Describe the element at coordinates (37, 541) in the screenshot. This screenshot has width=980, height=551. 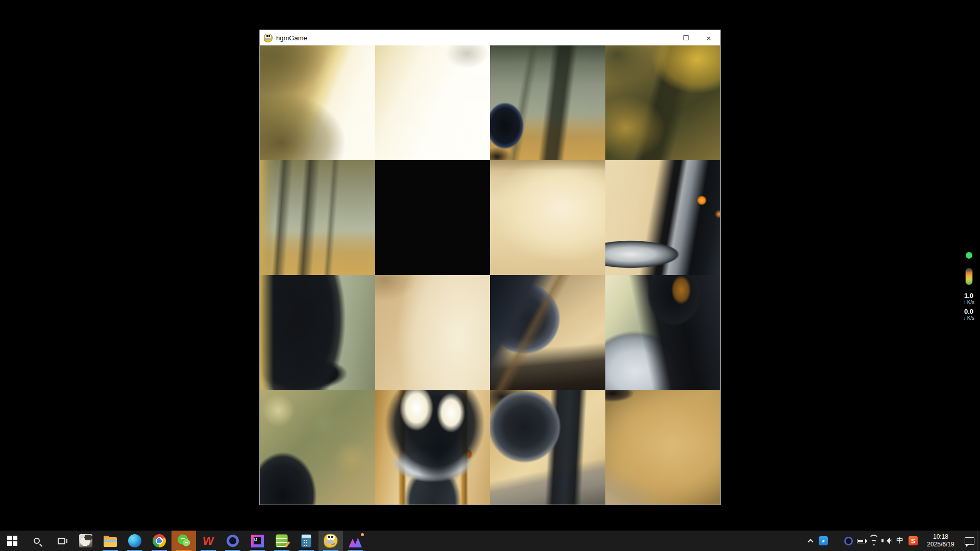
I see `search-icon` at that location.